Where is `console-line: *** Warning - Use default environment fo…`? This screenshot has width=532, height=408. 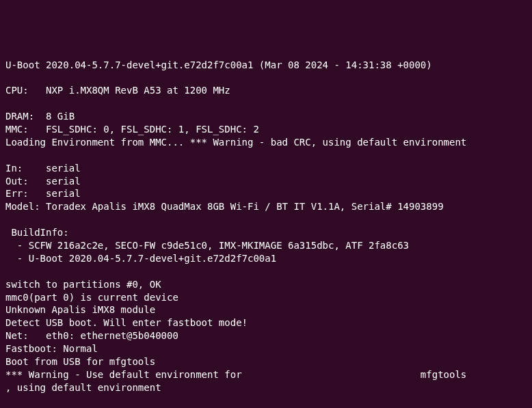 console-line: *** Warning - Use default environment fo… is located at coordinates (266, 375).